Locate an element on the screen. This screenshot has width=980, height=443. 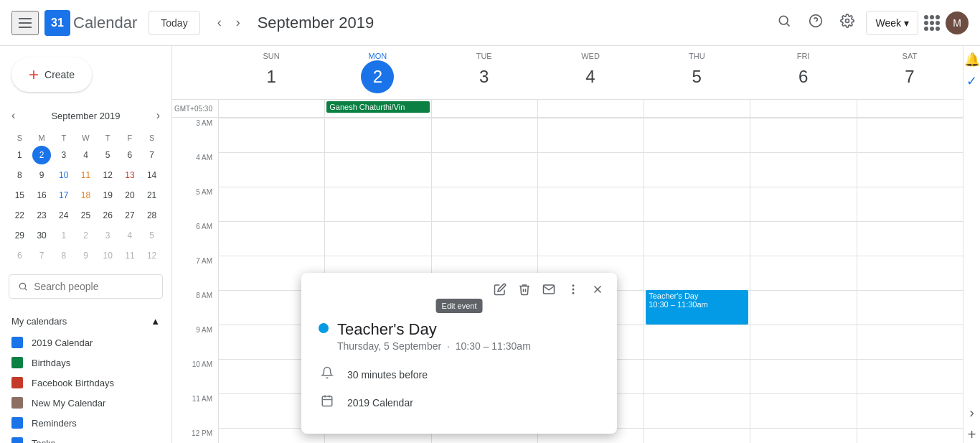
header-right: Week ▾ M is located at coordinates (870, 23).